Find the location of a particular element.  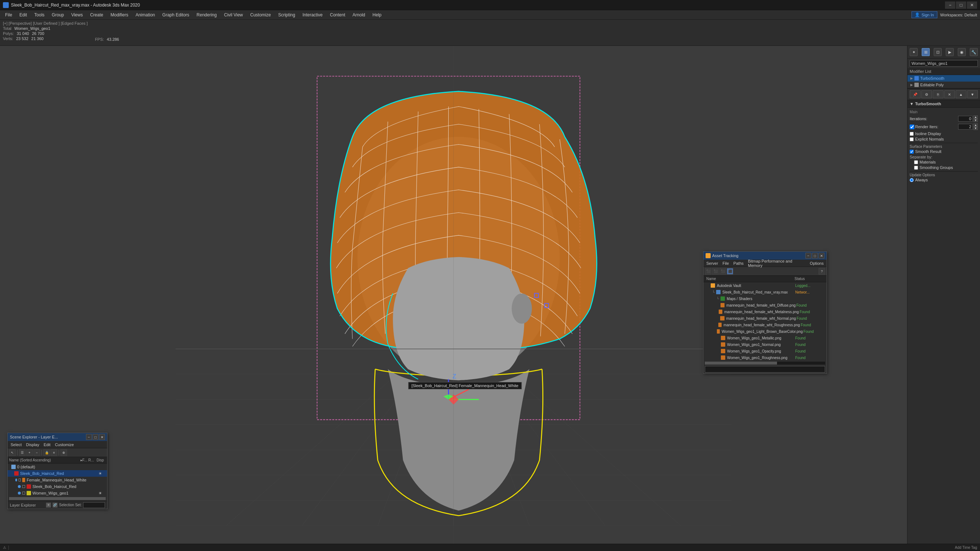

at-minimize-btn: − is located at coordinates (808, 256).